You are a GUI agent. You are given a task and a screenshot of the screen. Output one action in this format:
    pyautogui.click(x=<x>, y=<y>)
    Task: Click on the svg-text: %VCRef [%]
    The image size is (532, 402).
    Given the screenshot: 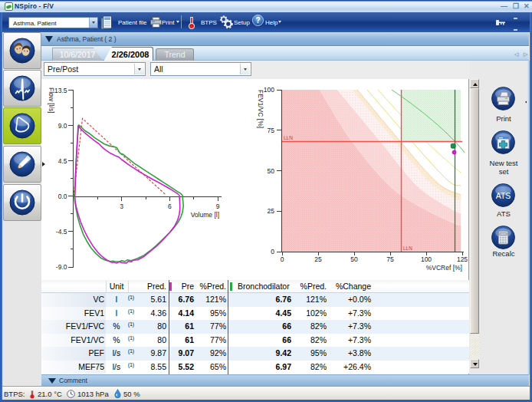 What is the action you would take?
    pyautogui.click(x=445, y=268)
    